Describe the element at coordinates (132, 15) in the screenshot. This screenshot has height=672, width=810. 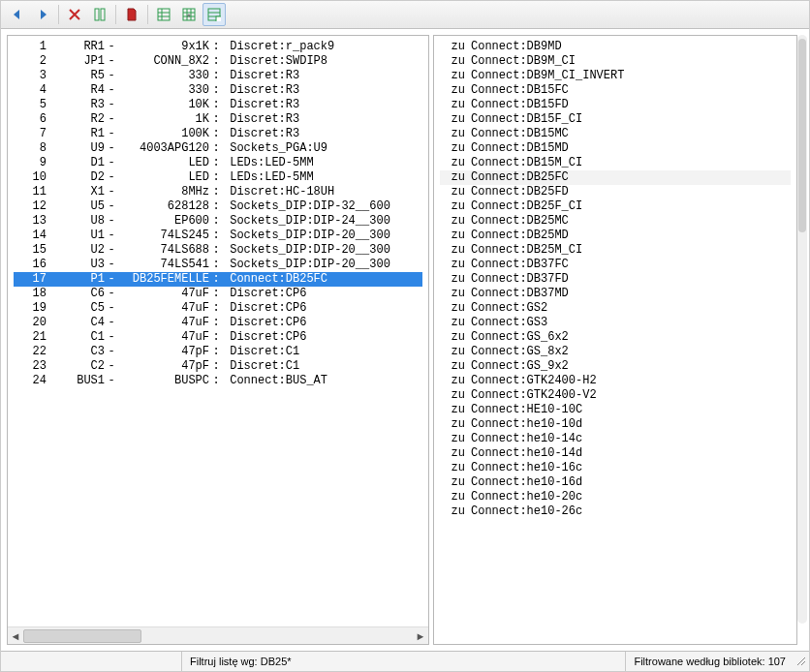
I see `pdf-button` at that location.